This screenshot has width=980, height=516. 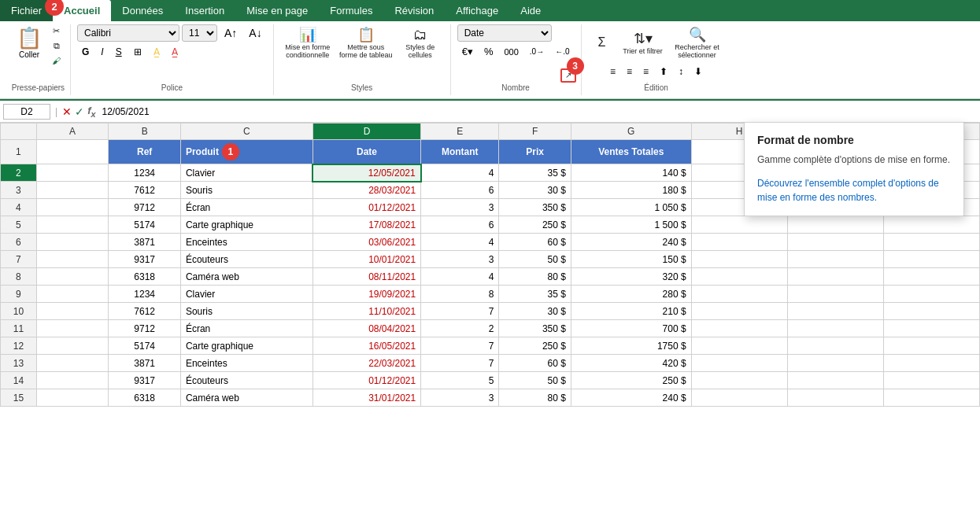 I want to click on cell-B8: 6318, so click(x=145, y=277).